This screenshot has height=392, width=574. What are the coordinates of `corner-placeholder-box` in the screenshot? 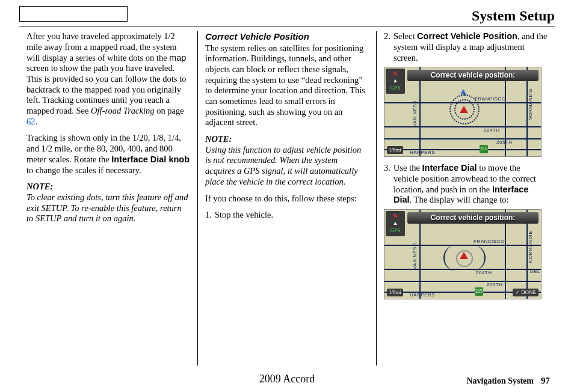 It's located at (73, 14).